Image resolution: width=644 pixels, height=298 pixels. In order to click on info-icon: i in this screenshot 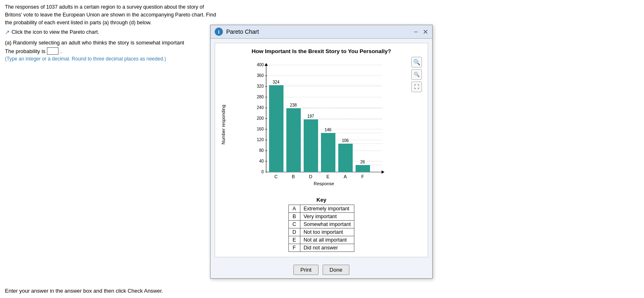, I will do `click(219, 32)`.